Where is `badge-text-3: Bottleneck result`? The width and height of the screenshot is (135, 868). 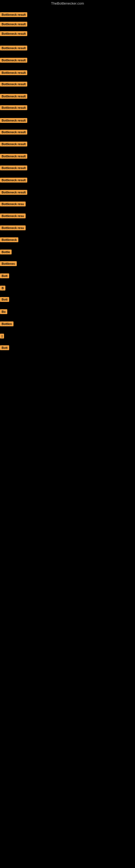
badge-text-3: Bottleneck result is located at coordinates (13, 34).